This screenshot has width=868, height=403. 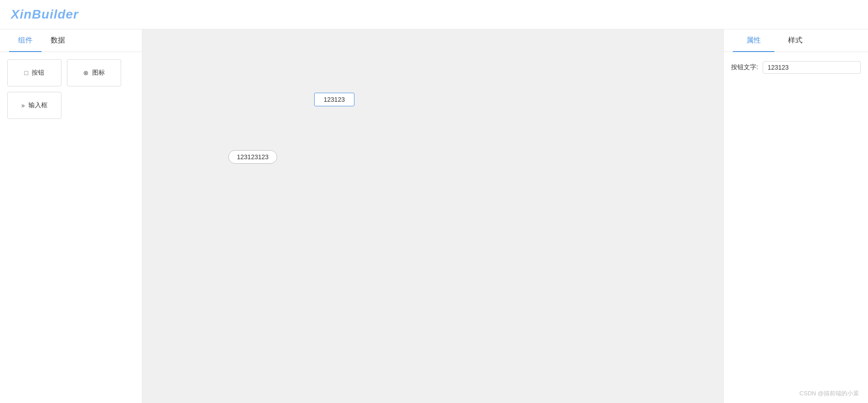 What do you see at coordinates (754, 41) in the screenshot?
I see `tab-properties: 属性` at bounding box center [754, 41].